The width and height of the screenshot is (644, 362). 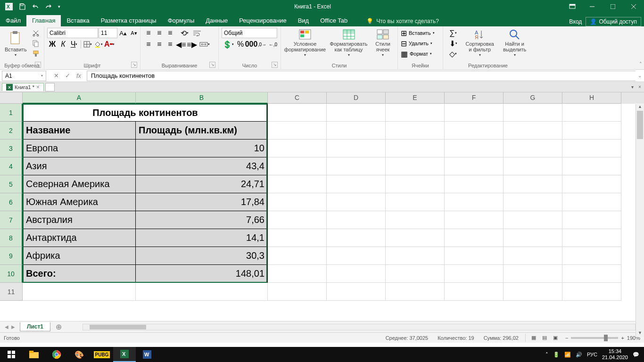 What do you see at coordinates (79, 238) in the screenshot?
I see `cell: Антарктида` at bounding box center [79, 238].